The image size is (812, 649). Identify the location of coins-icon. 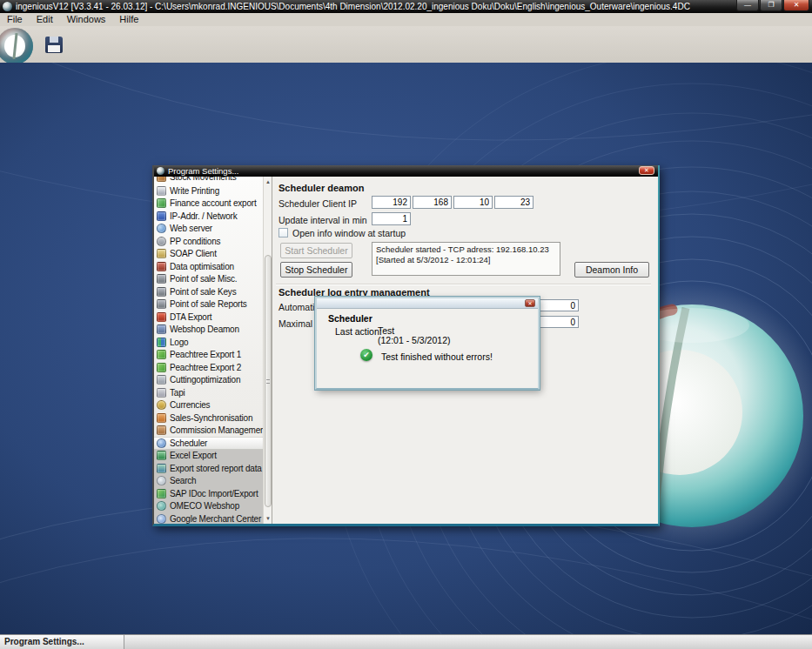
(162, 405).